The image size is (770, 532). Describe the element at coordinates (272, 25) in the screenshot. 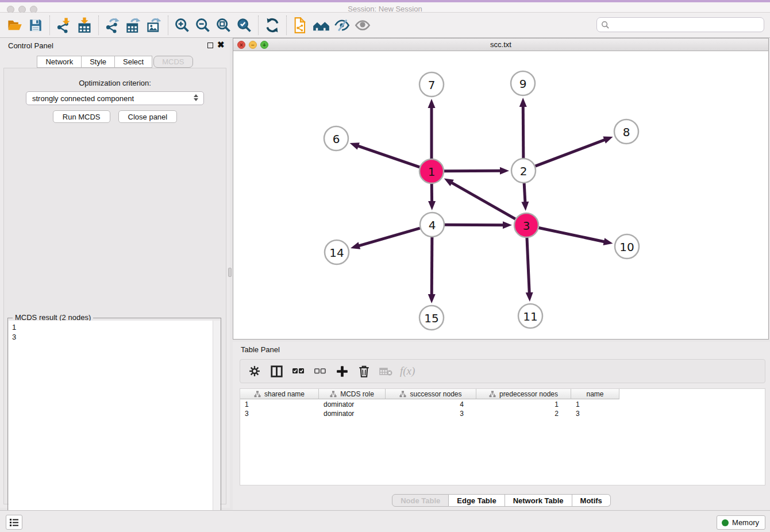

I see `refresh-icon` at that location.